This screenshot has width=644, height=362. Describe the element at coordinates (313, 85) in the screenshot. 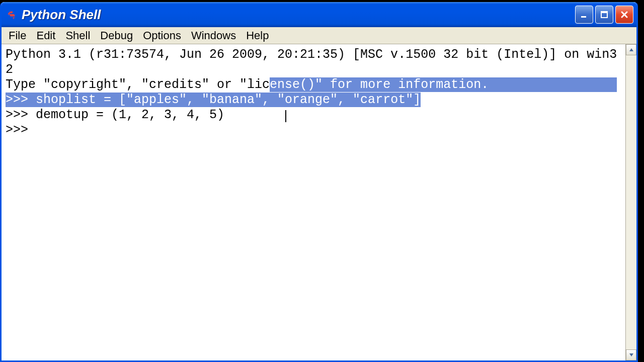

I see `info-line: Type "copyright", "credits" or "license(…` at that location.